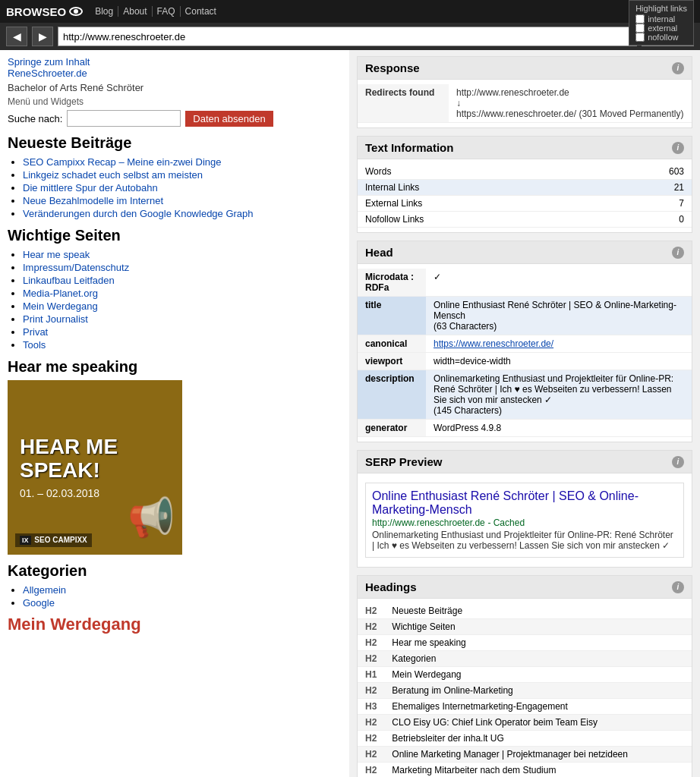 This screenshot has height=777, width=700. What do you see at coordinates (678, 253) in the screenshot?
I see `head-info-icon: i` at bounding box center [678, 253].